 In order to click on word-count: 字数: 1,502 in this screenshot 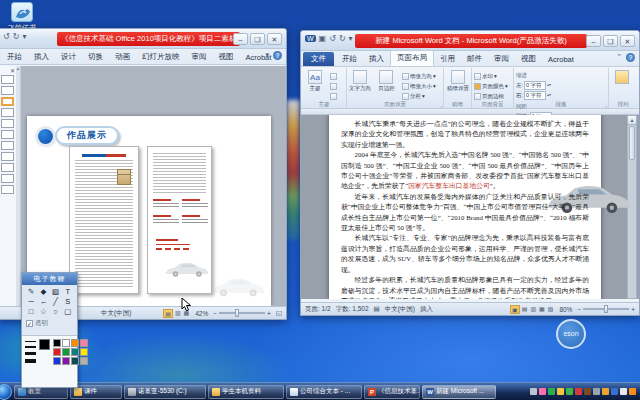, I will do `click(352, 310)`.